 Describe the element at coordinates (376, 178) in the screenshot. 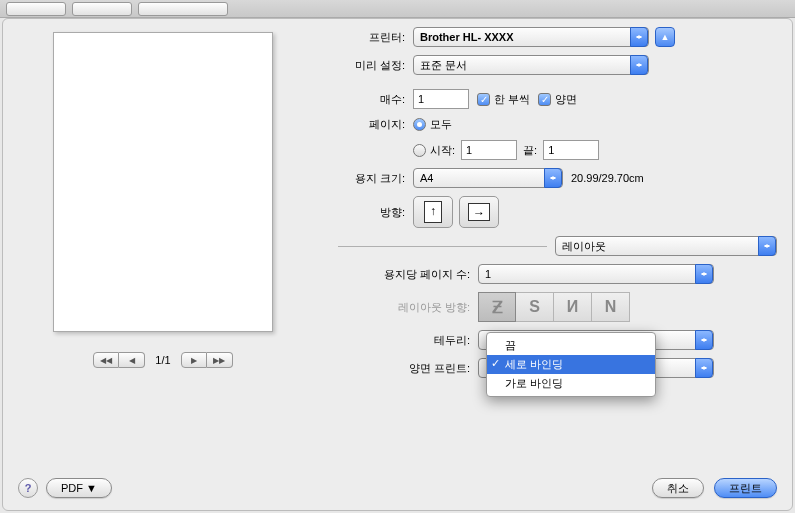

I see `papersize-label: 용지 크기:` at that location.